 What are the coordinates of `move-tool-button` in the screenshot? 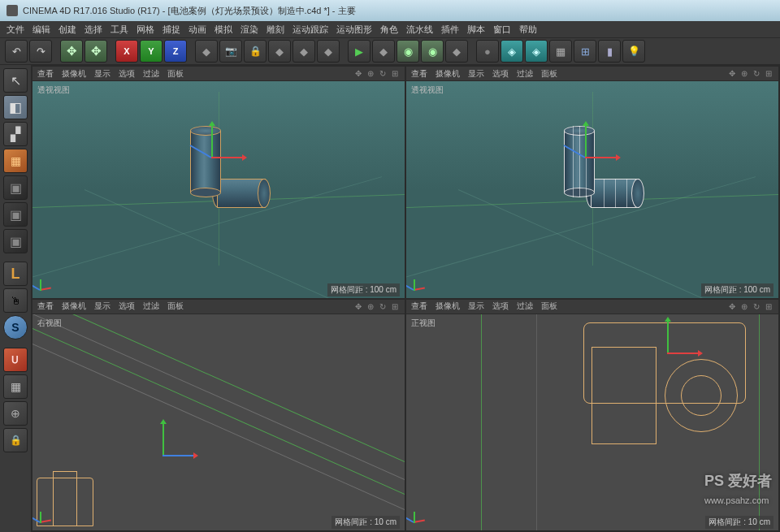 It's located at (96, 51).